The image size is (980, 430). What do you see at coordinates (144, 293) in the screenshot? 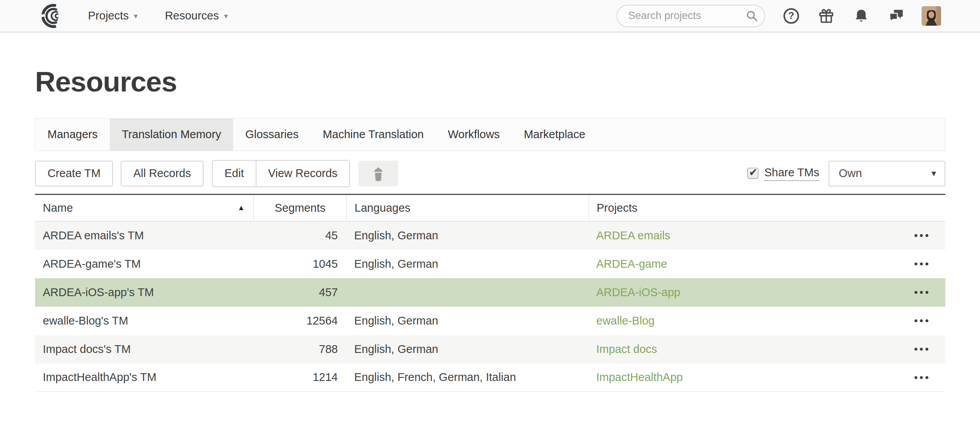
I see `tm-name: ARDEA-iOS-app's TM` at bounding box center [144, 293].